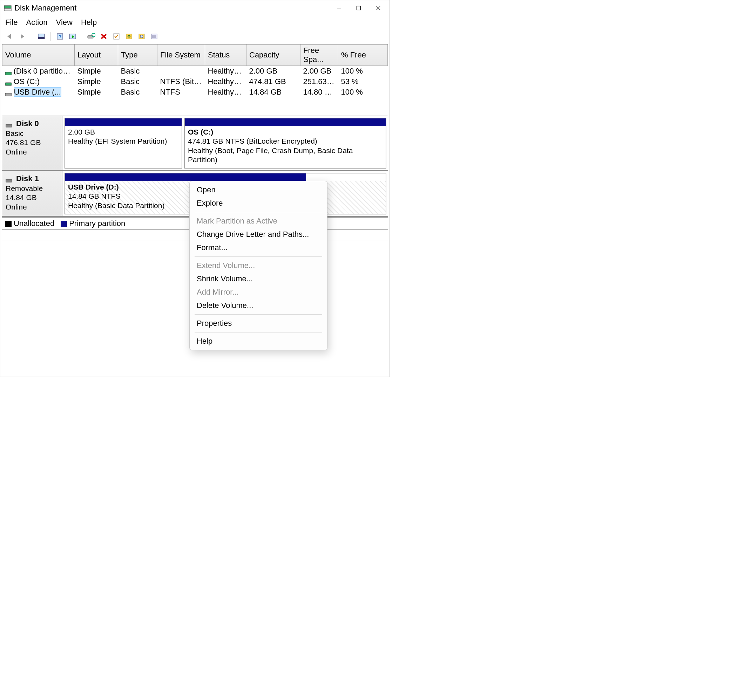 This screenshot has width=731, height=700. I want to click on col-status: Status, so click(226, 55).